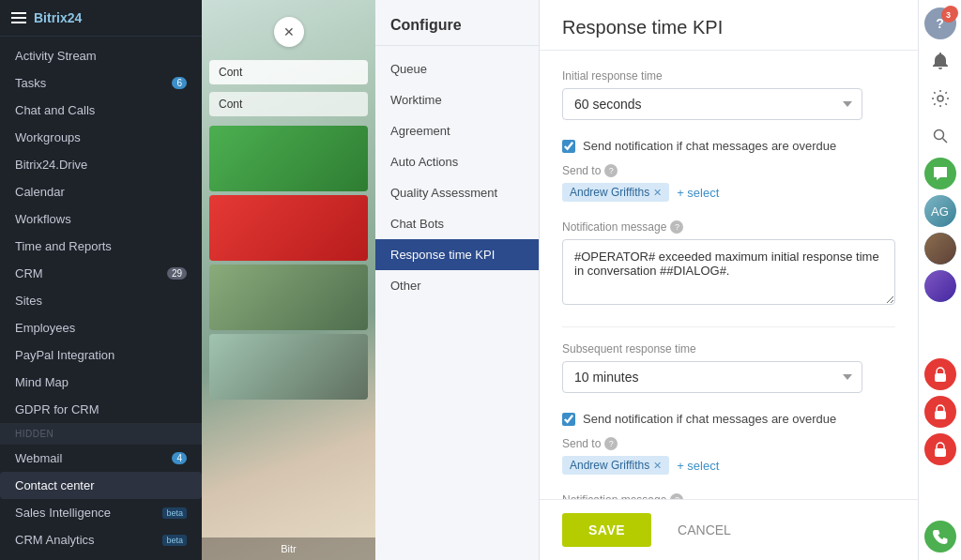 This screenshot has height=560, width=961. I want to click on notification-help-icon: ?, so click(677, 227).